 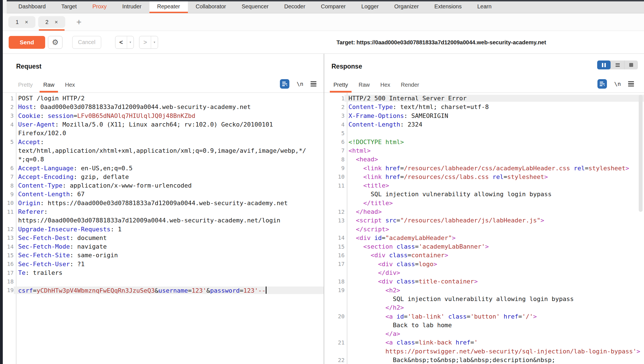 I want to click on code-line-wrap: text/html,application/xhtml+xml,applicat…, so click(x=163, y=151).